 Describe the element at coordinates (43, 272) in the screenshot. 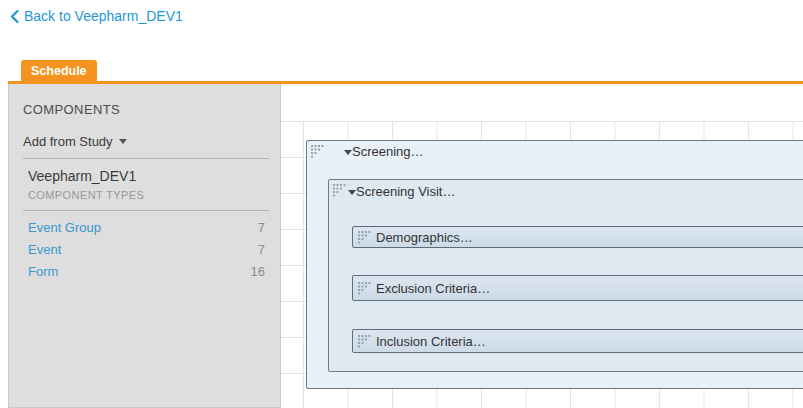

I see `form-link: Form` at that location.